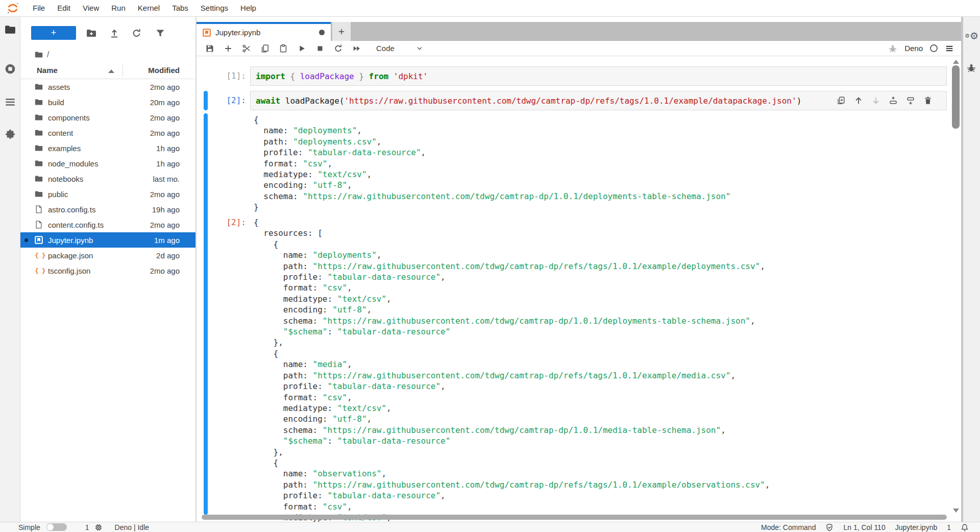  What do you see at coordinates (42, 55) in the screenshot?
I see `breadcrumb: /` at bounding box center [42, 55].